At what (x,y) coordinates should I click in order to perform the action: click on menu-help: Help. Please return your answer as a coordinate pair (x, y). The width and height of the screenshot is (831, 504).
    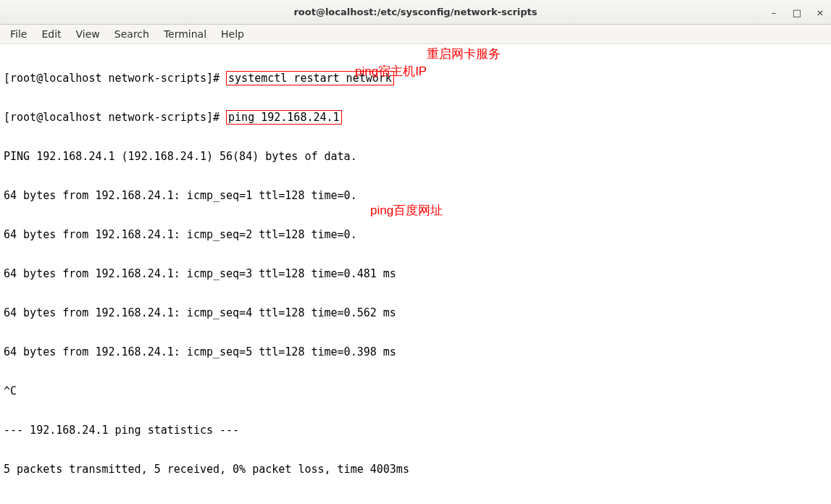
    Looking at the image, I should click on (233, 34).